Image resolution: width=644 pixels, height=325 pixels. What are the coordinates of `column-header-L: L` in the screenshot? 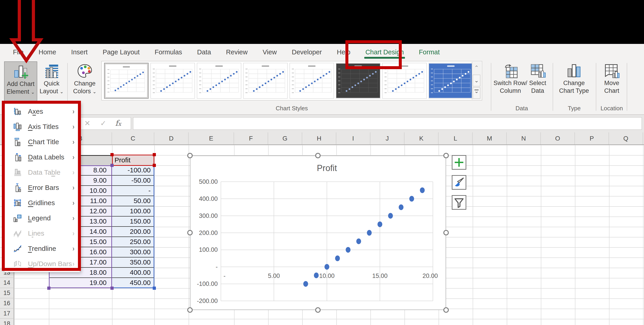 It's located at (456, 138).